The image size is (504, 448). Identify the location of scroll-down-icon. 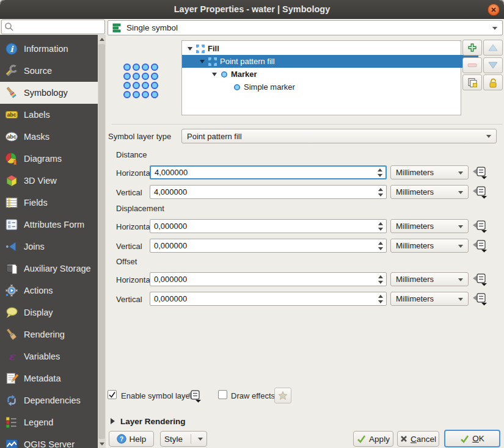
(101, 444).